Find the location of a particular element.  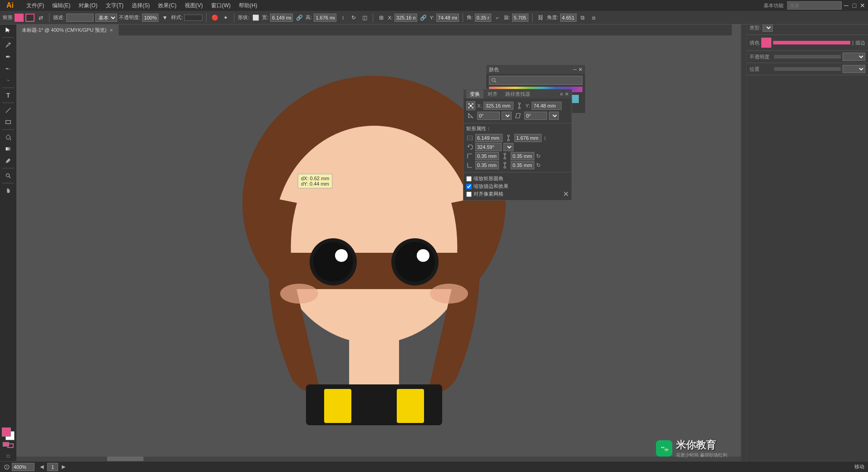

props-type-dropdown is located at coordinates (768, 28).